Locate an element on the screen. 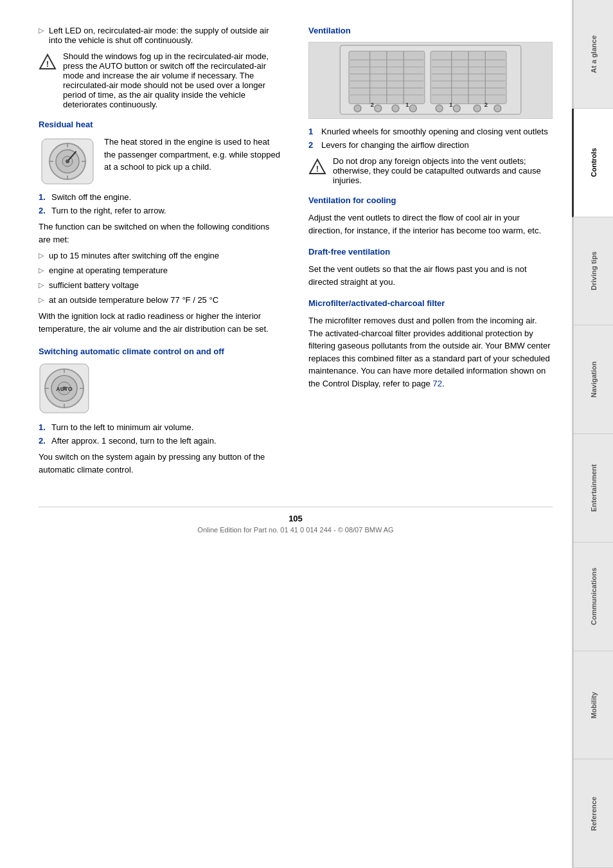 This screenshot has height=868, width=613. bullet-intro: ▷ Left LED on, recirculated-air mode: th… is located at coordinates (161, 35).